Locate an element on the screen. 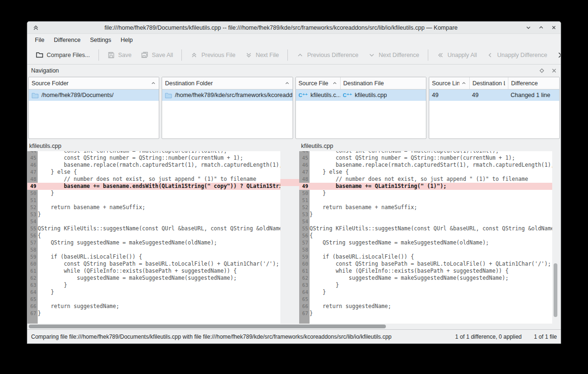 The width and height of the screenshot is (588, 374). code-line: 55 QString KFileUtils::suggestName(const… is located at coordinates (426, 229).